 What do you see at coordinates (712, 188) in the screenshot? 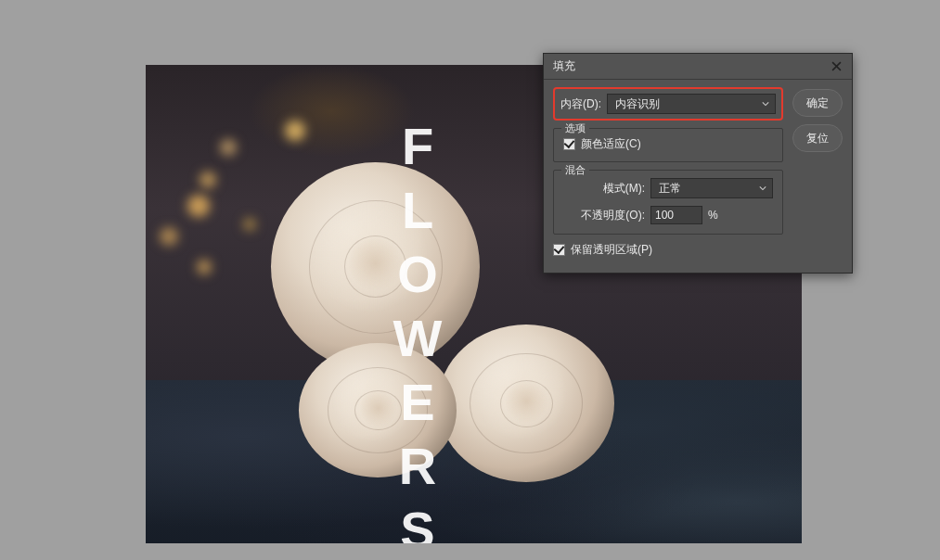
I see `mode-dropdown: 正常` at bounding box center [712, 188].